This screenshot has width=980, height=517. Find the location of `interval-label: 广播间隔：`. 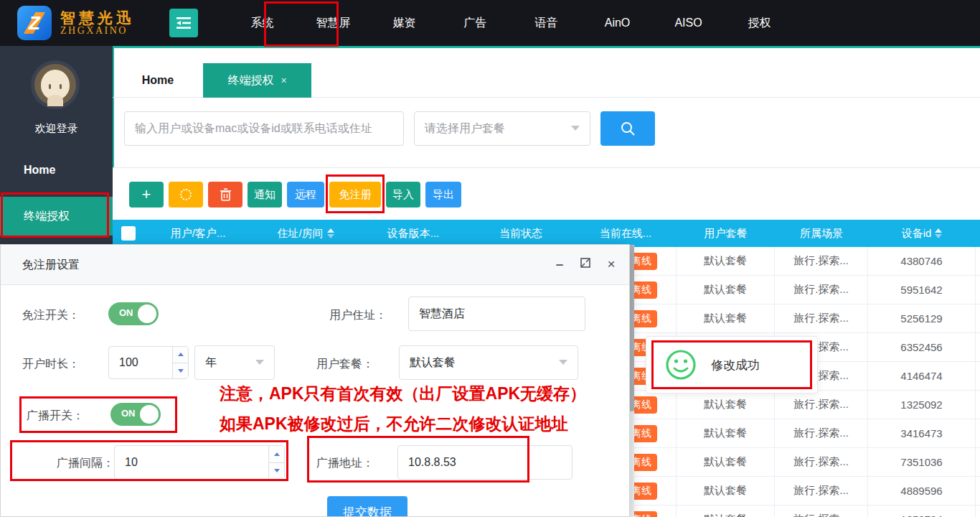

interval-label: 广播间隔： is located at coordinates (85, 464).